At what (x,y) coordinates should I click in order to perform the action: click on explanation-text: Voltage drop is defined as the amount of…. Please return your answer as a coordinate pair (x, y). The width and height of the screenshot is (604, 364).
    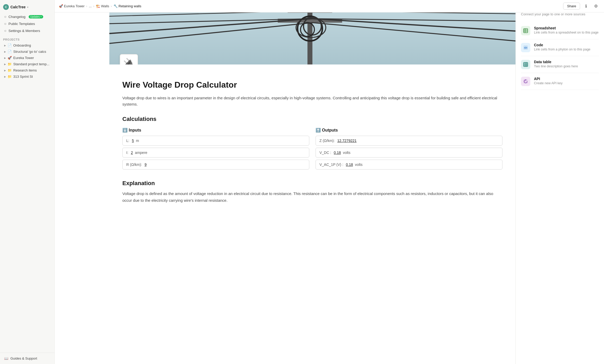
    Looking at the image, I should click on (312, 197).